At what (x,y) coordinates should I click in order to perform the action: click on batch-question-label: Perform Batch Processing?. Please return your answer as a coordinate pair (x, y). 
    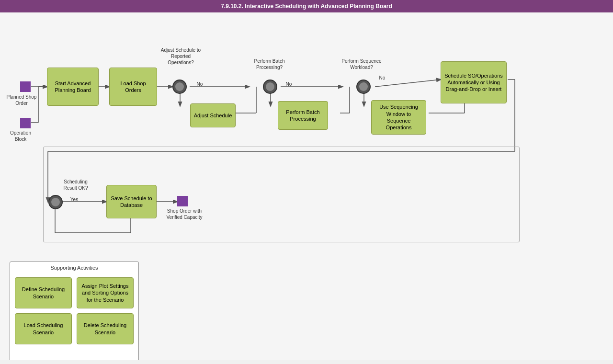
    Looking at the image, I should click on (269, 64).